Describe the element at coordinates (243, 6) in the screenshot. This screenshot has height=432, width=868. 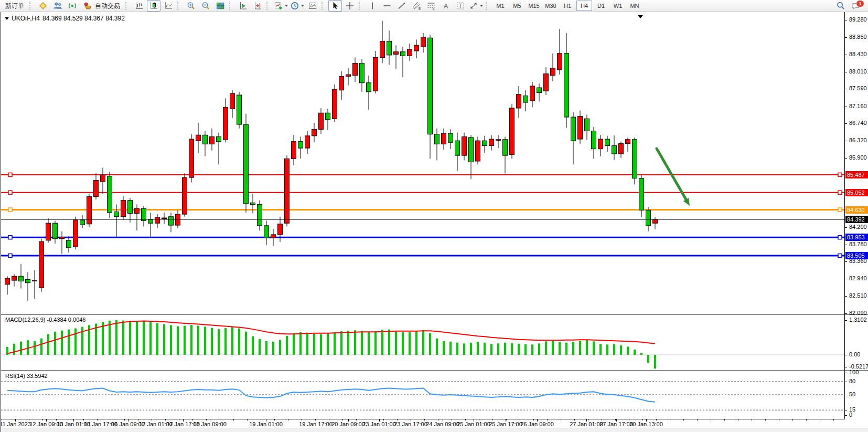
I see `auto-scroll-button` at that location.